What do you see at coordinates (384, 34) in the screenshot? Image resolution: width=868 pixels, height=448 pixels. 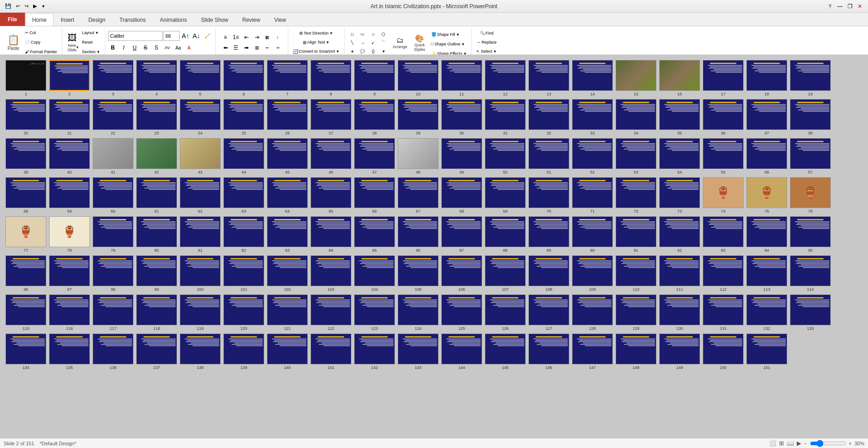 I see `shape-more: ⬡` at bounding box center [384, 34].